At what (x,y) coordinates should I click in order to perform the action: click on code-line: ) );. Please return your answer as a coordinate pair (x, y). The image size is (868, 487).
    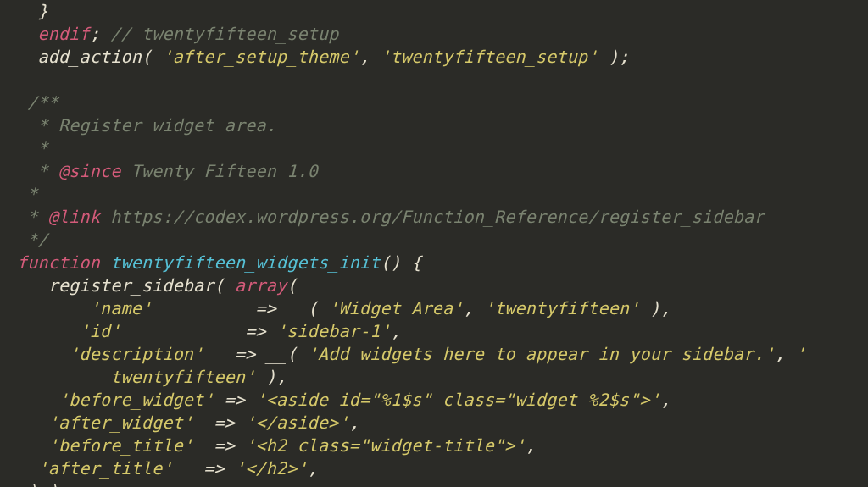
    Looking at the image, I should click on (42, 484).